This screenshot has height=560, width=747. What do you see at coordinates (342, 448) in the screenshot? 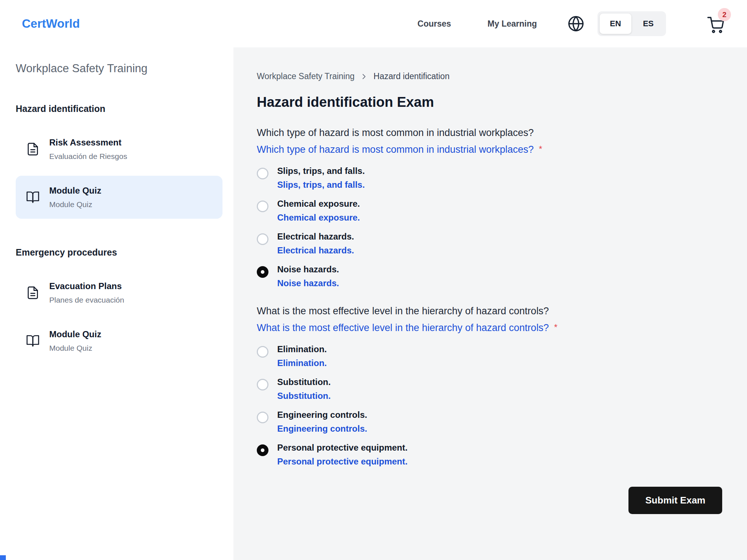
I see `option-label-primary: Personal protective equipment.` at bounding box center [342, 448].